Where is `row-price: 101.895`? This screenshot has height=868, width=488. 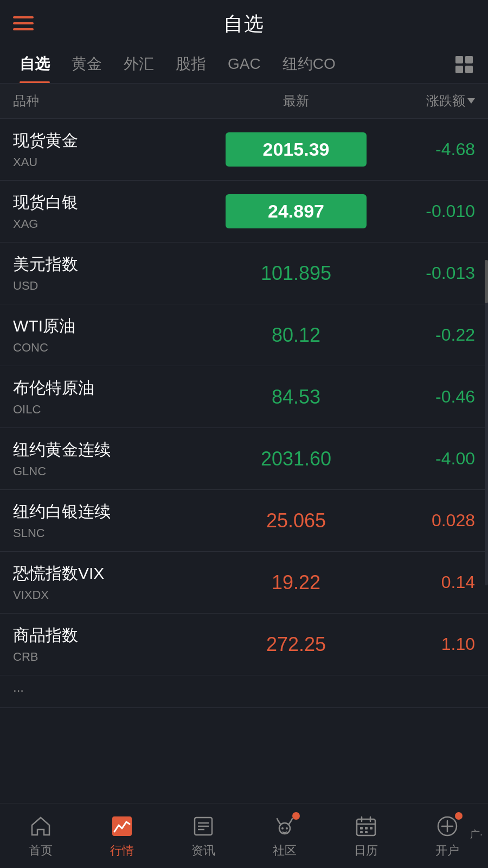 row-price: 101.895 is located at coordinates (296, 273).